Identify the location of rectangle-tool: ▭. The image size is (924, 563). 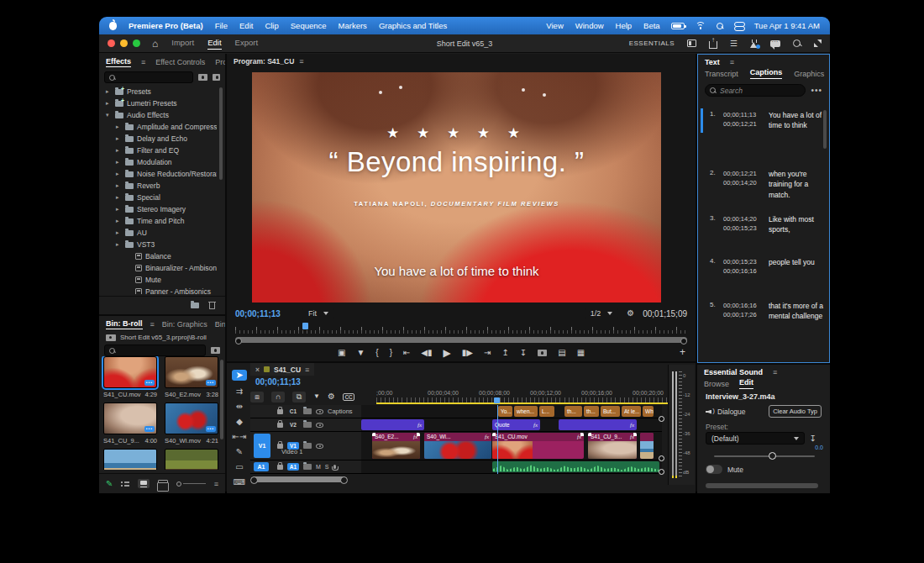
(239, 467).